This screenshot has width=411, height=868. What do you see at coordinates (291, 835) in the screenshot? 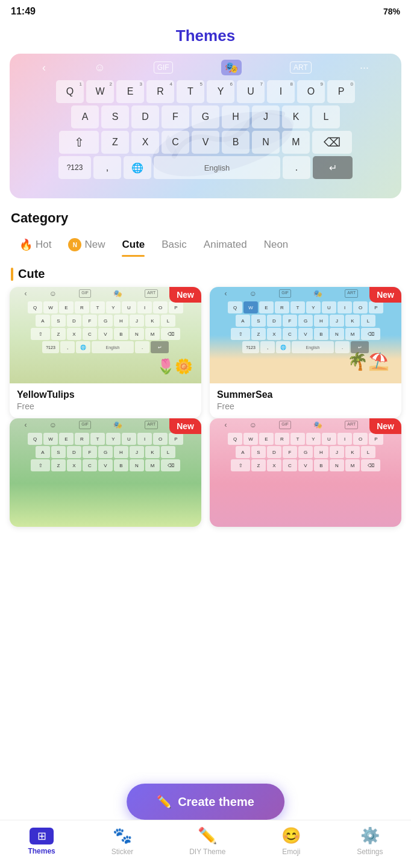
I see `emoji-nav-icon: 😊` at bounding box center [291, 835].